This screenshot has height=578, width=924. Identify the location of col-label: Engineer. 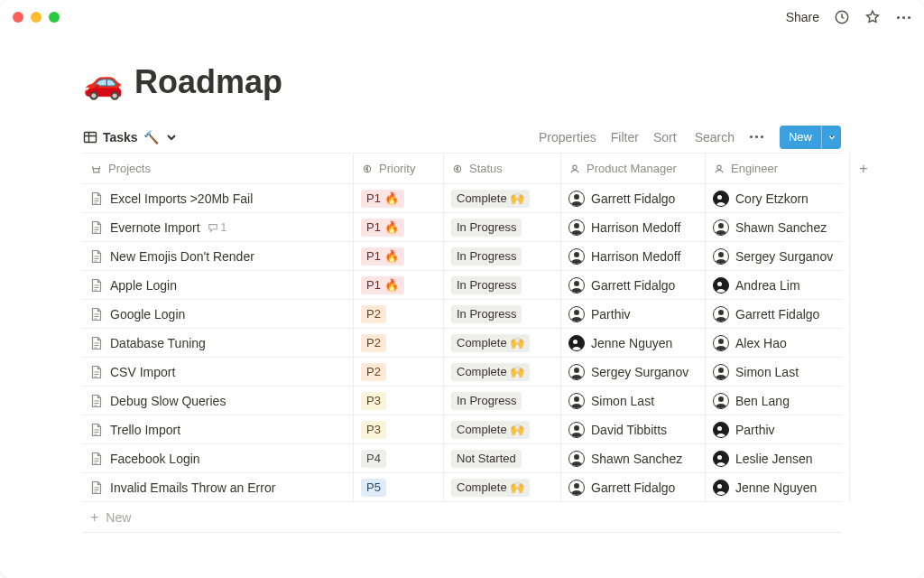
(754, 168).